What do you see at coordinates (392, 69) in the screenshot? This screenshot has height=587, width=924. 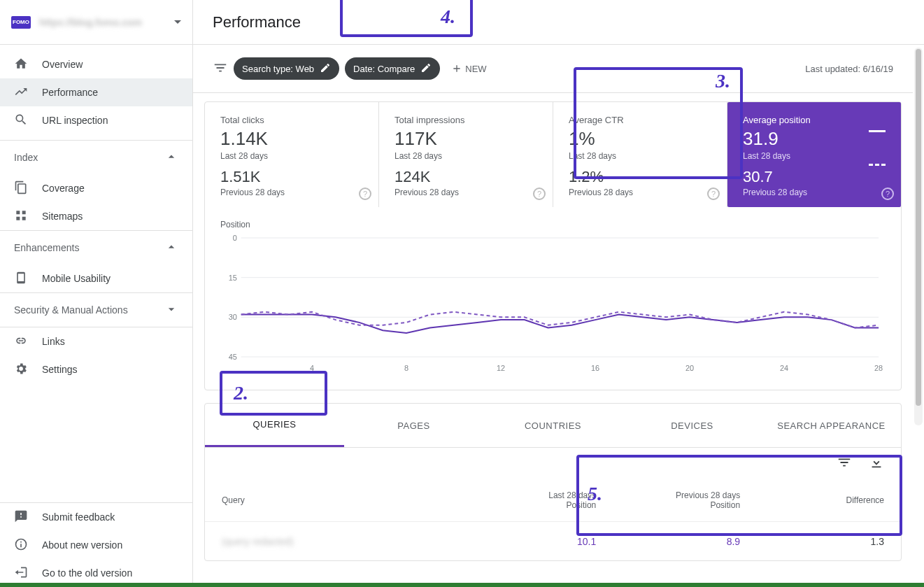 I see `chip-date: Date: Compare` at bounding box center [392, 69].